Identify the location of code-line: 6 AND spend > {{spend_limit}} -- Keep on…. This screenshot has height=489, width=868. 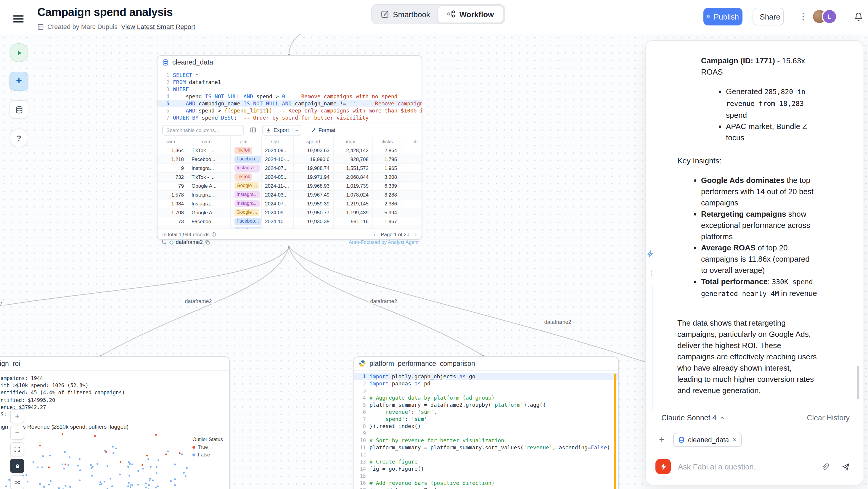
(289, 111).